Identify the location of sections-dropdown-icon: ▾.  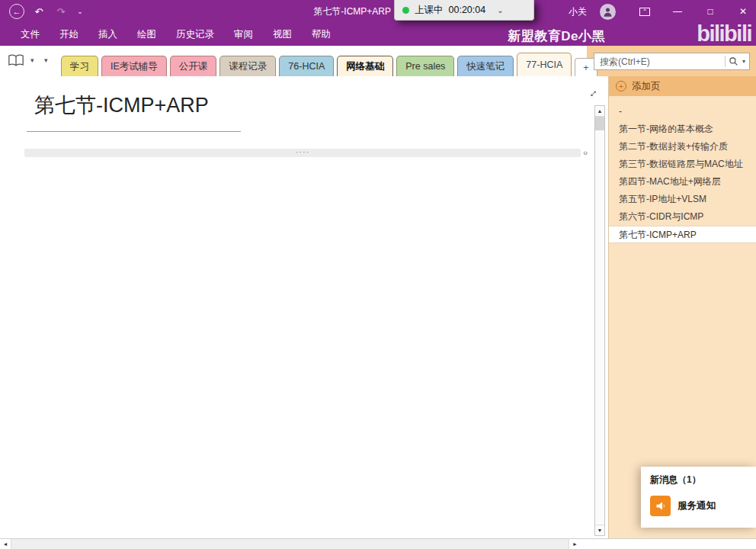
(46, 60).